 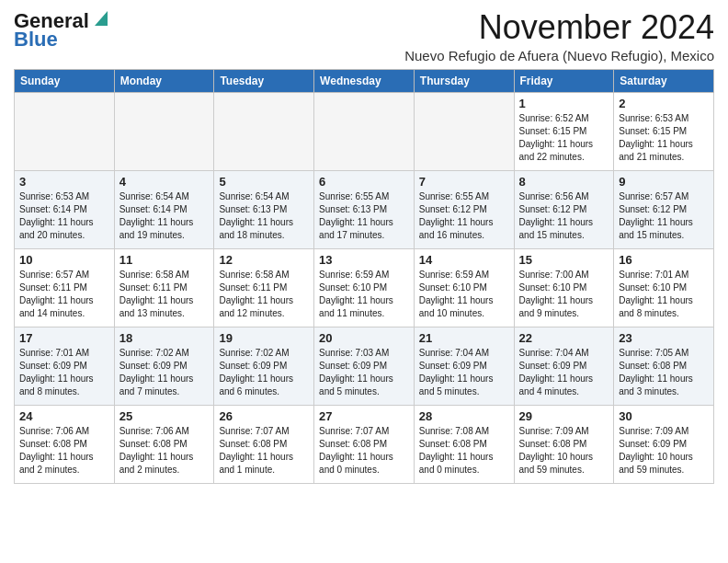 I want to click on calendar-day-cell: 8Sunrise: 6:56 AMSunset: 6:12 PMDaylight…, so click(x=564, y=210).